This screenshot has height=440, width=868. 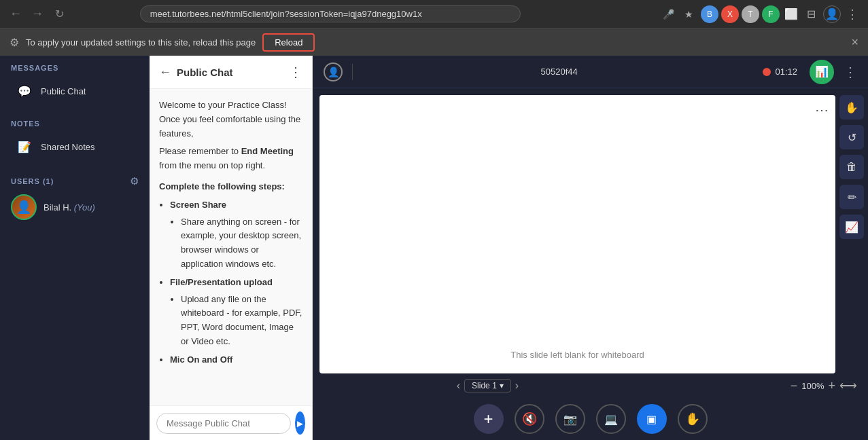 I want to click on step-screen-share: Screen Share Share anything on screen - …, so click(x=237, y=235).